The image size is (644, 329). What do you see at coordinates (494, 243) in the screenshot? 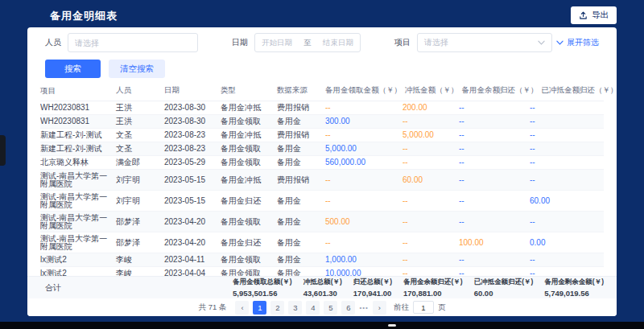
I see `cell-amount: 100.00` at bounding box center [494, 243].